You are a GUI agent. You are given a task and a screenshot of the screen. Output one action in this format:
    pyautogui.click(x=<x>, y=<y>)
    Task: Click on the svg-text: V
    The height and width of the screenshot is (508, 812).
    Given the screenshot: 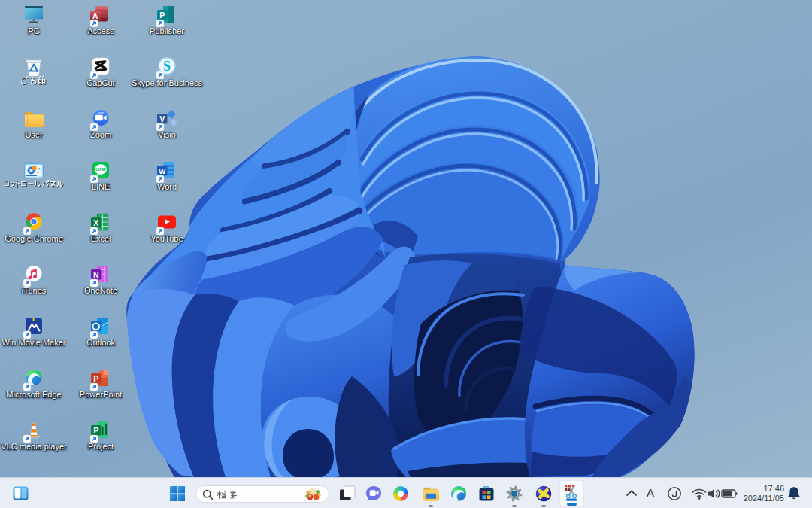 What is the action you would take?
    pyautogui.click(x=162, y=119)
    